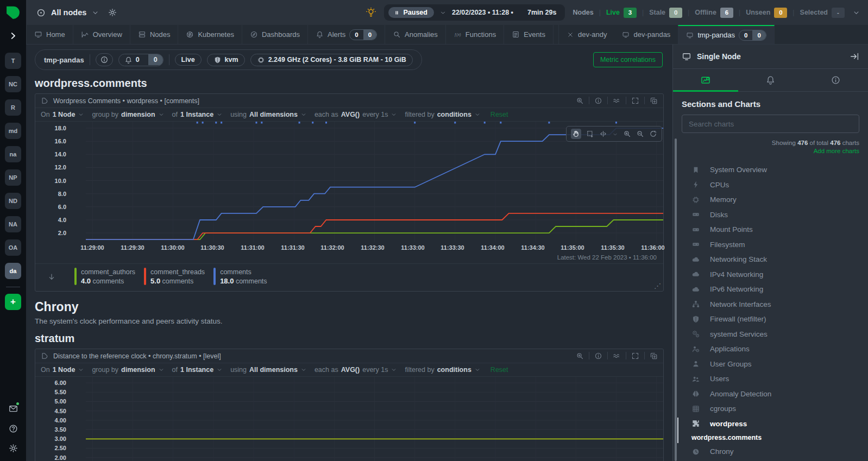 The width and height of the screenshot is (868, 461). What do you see at coordinates (646, 35) in the screenshot?
I see `node-tab-dev-pandas: dev-pandas` at bounding box center [646, 35].